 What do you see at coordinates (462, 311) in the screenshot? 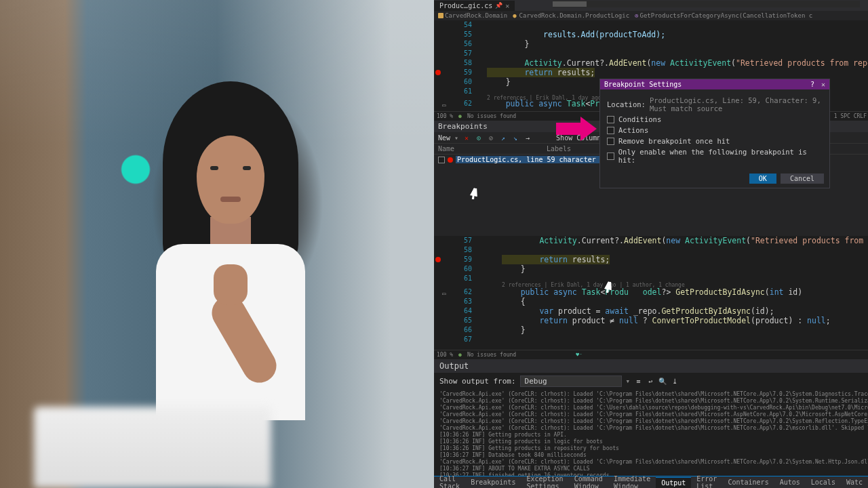
I see `line-number: 64` at bounding box center [462, 311].